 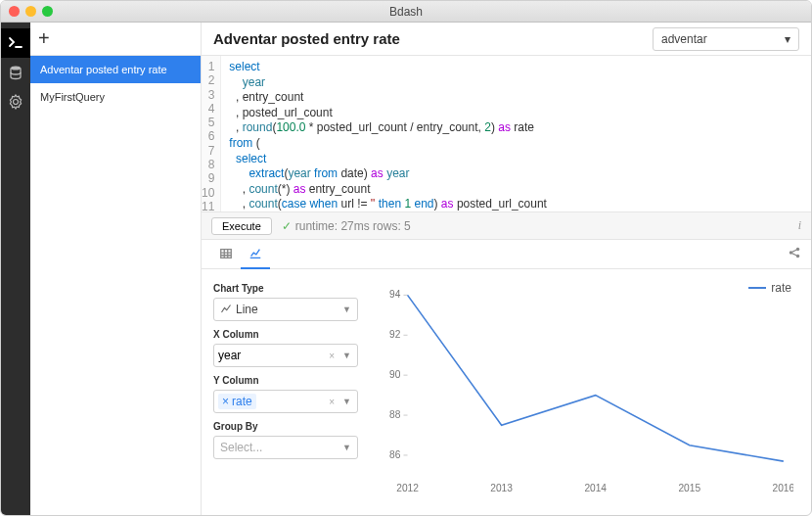 What do you see at coordinates (287, 226) in the screenshot?
I see `check-icon: ✓` at bounding box center [287, 226].